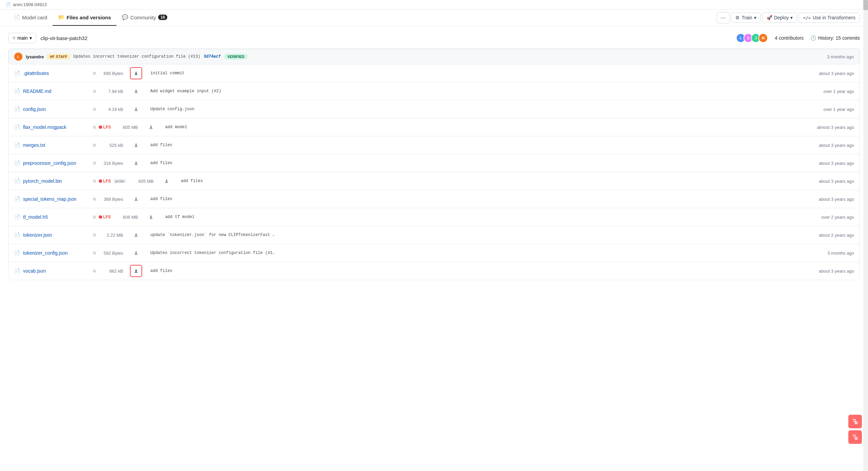 Image resolution: width=868 pixels, height=471 pixels. Describe the element at coordinates (434, 235) in the screenshot. I see `table-row: 📄 tokenizer.json ⧉ 2.22 MB update `token…` at that location.